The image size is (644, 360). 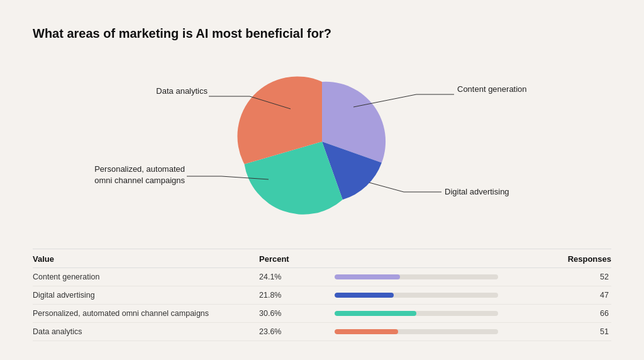 What do you see at coordinates (297, 332) in the screenshot?
I see `row-percent: 23.6%` at bounding box center [297, 332].